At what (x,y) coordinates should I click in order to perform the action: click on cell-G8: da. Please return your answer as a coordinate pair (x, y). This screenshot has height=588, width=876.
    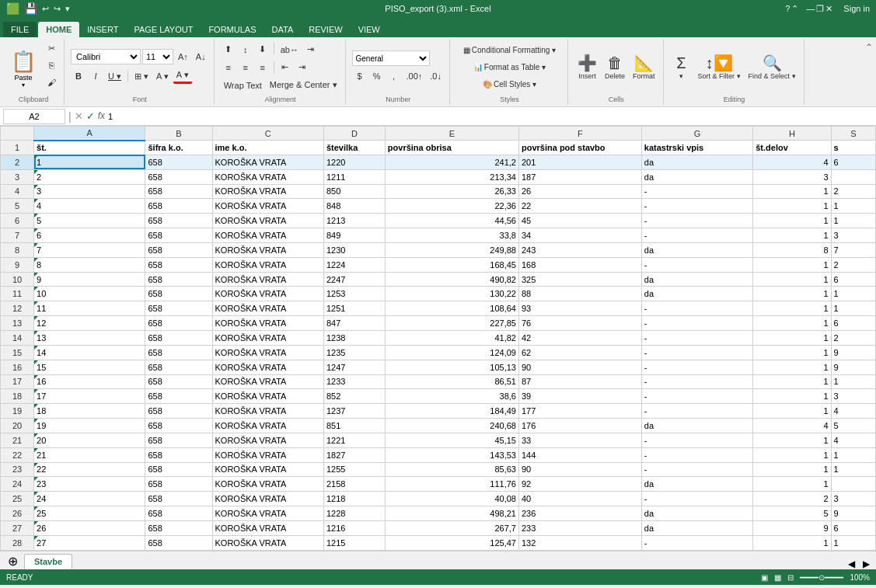
    Looking at the image, I should click on (696, 250).